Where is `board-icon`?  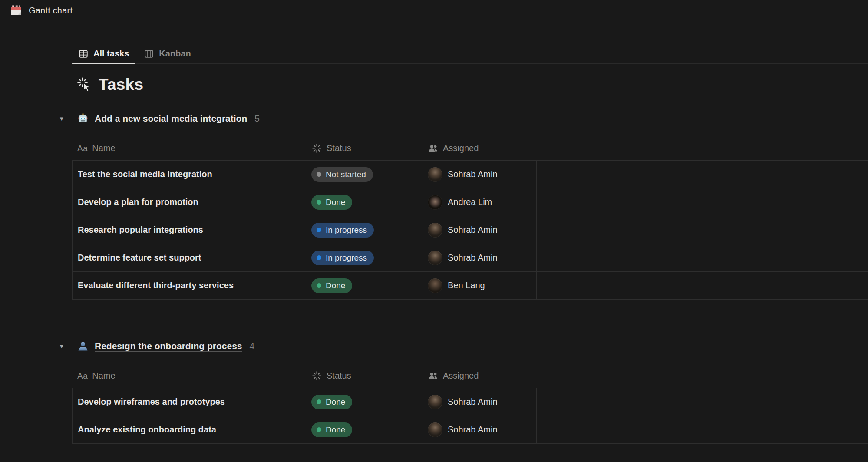 board-icon is located at coordinates (149, 54).